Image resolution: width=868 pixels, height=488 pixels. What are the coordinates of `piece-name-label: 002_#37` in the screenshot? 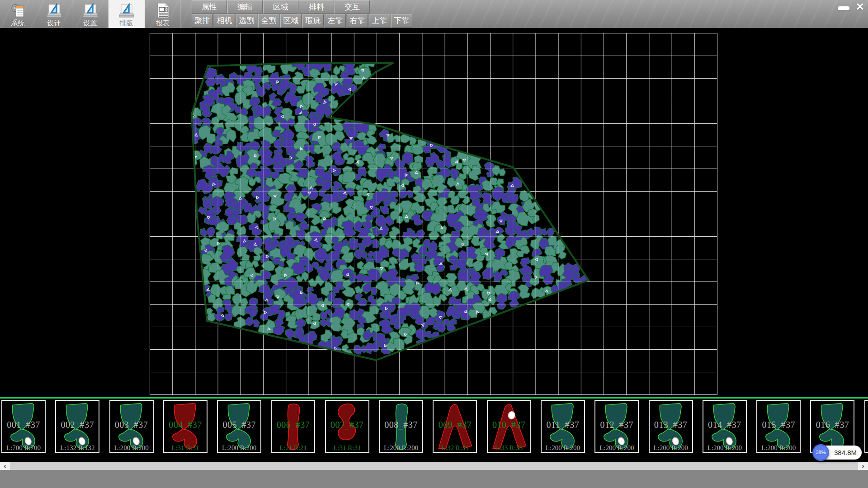 It's located at (77, 425).